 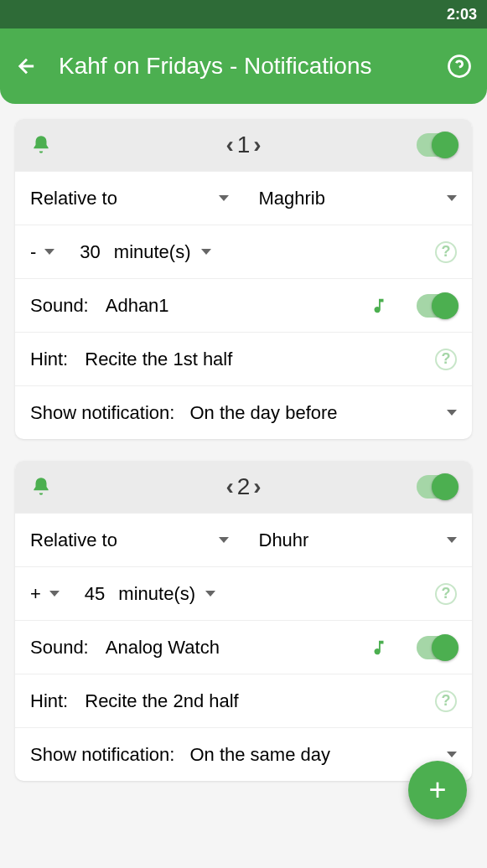 What do you see at coordinates (359, 199) in the screenshot?
I see `relative-to-value-dropdown: Maghrib` at bounding box center [359, 199].